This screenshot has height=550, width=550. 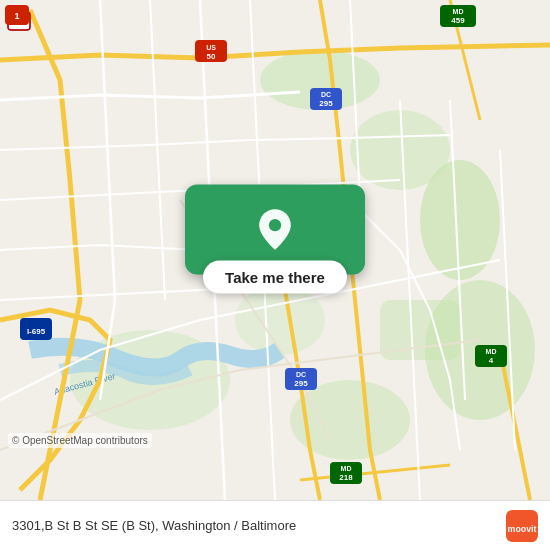 I want to click on svg-text: 1, so click(x=16, y=16).